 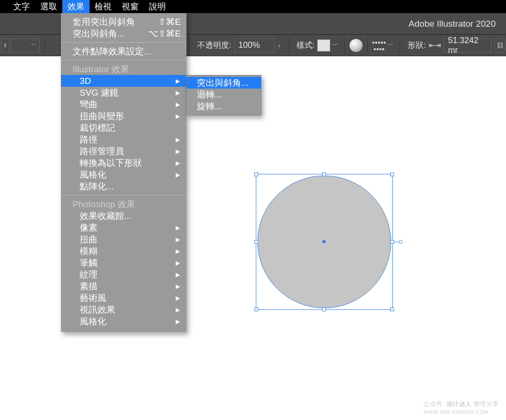 I want to click on align-icon, so click(x=379, y=45).